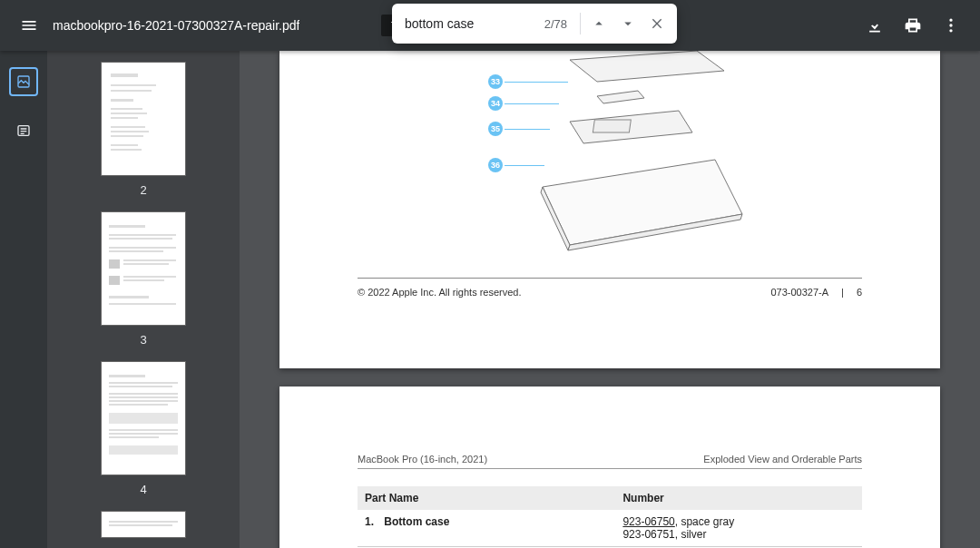  Describe the element at coordinates (143, 428) in the screenshot. I see `thumbnail-item: 4` at that location.